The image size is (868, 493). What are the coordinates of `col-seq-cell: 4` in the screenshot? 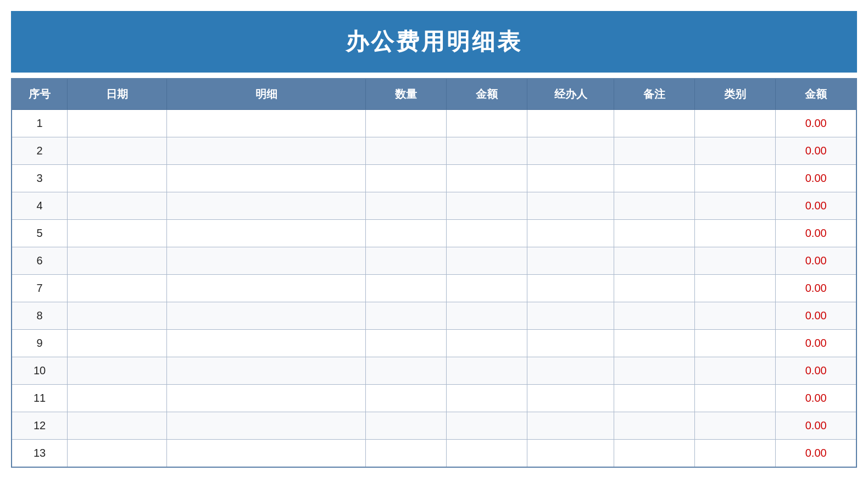 It's located at (40, 206).